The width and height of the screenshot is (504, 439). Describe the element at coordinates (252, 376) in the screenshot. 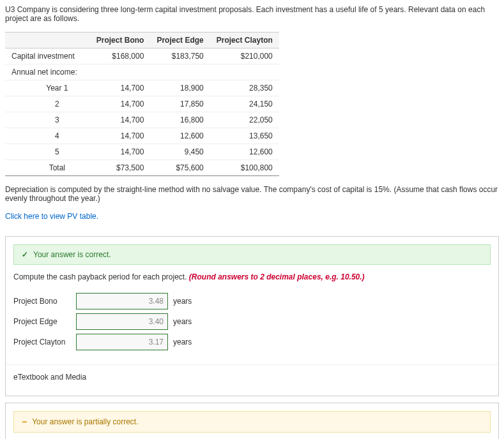

I see `etextbook-link-1: eTextbook and Media` at that location.